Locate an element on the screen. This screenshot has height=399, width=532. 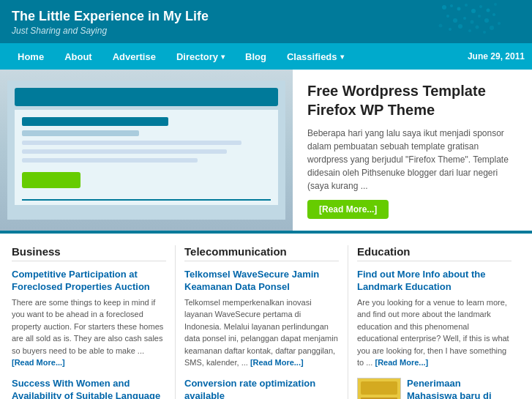
column-title-business: Business is located at coordinates (89, 253).